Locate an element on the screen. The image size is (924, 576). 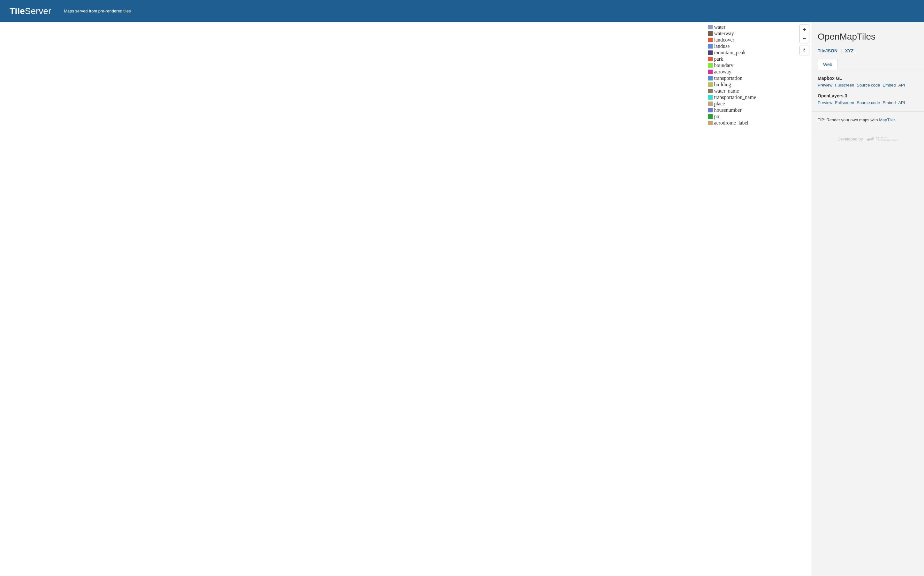
sidebar: OpenMapTiles TileJSON | XYZ Web Mapbox G… is located at coordinates (868, 299).